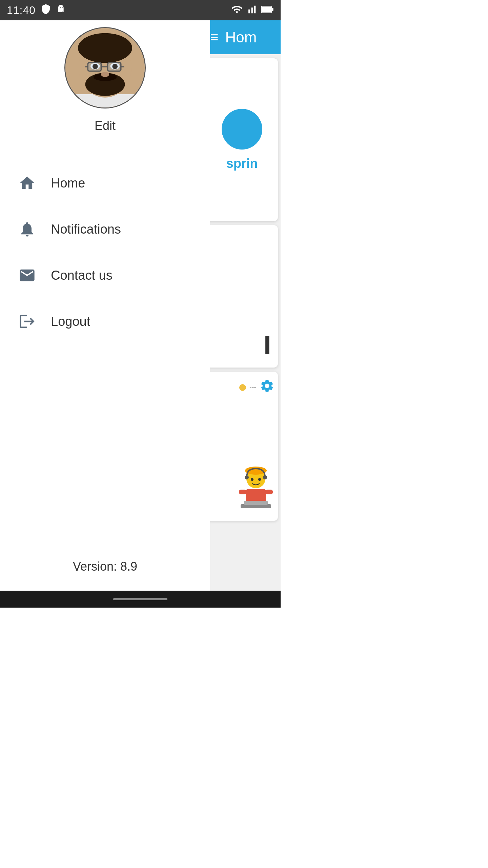 The height and width of the screenshot is (868, 488). Describe the element at coordinates (267, 387) in the screenshot. I see `gear-icon` at that location.